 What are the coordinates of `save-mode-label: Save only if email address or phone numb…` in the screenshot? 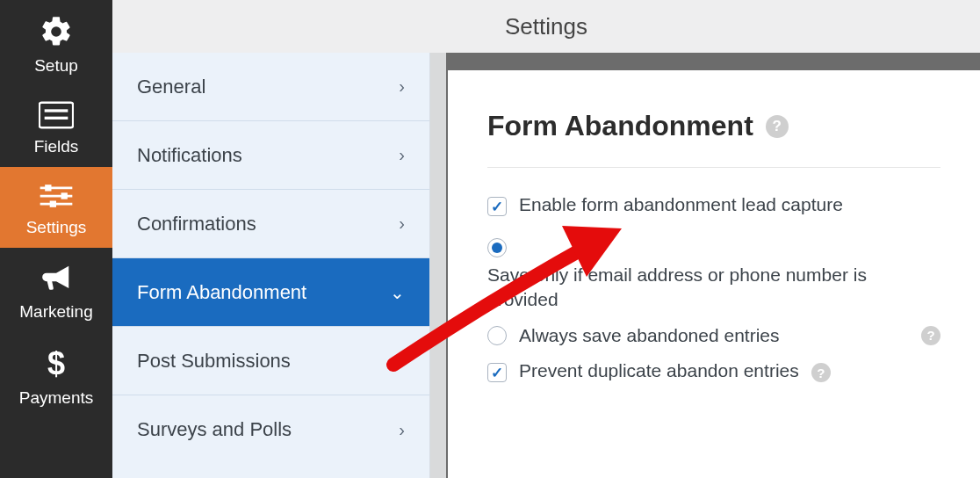 It's located at (714, 288).